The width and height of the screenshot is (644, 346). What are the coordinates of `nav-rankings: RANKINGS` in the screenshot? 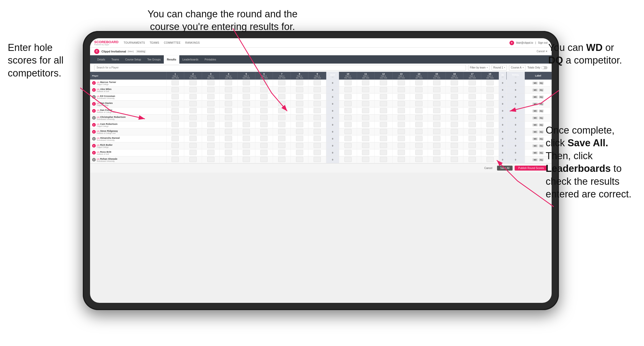 It's located at (193, 43).